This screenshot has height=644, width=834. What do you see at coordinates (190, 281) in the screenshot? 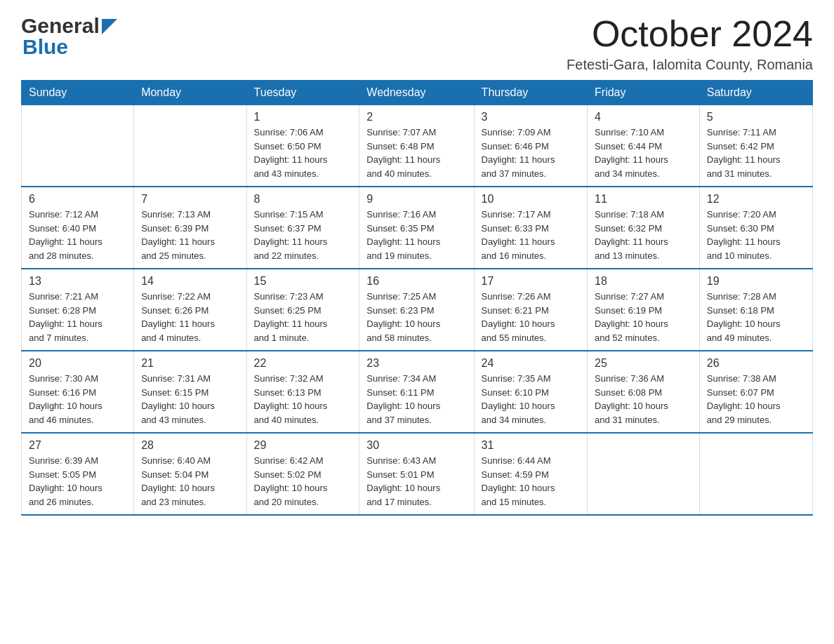
I see `day-number: 14` at bounding box center [190, 281].